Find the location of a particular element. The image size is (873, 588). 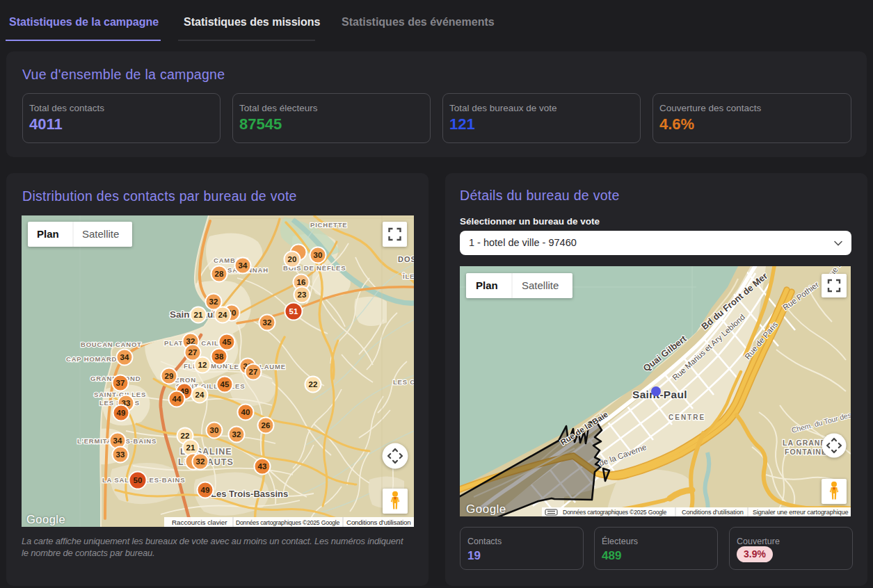

svg-text: Raccourcis clavier is located at coordinates (200, 523).